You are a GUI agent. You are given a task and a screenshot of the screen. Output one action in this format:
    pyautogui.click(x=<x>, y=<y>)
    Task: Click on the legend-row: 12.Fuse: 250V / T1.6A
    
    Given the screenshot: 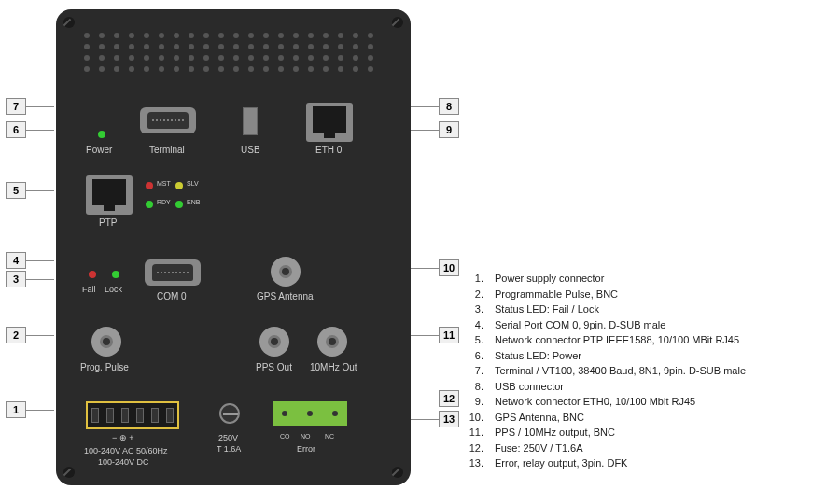 What is the action you would take?
    pyautogui.click(x=607, y=448)
    